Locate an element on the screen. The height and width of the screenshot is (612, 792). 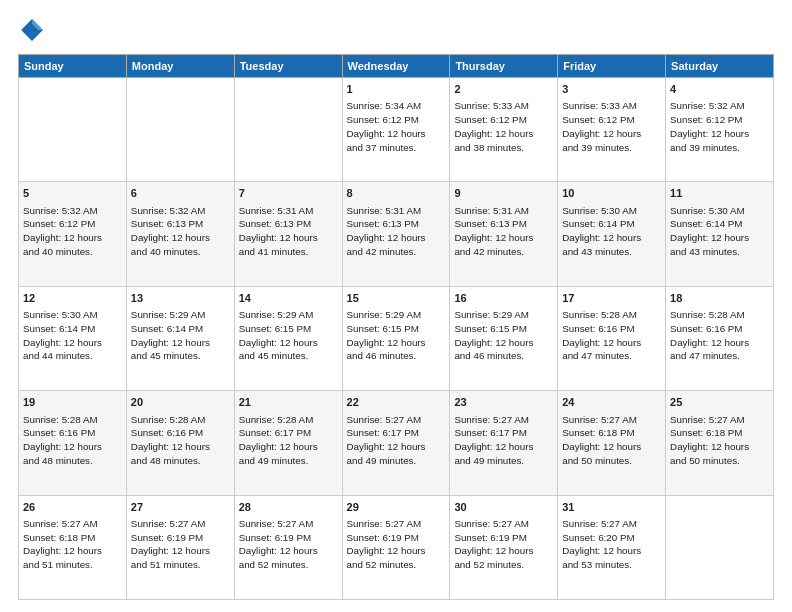
day-cell: 5Sunrise: 5:32 AMSunset: 6:12 PMDaylight… is located at coordinates (73, 234).